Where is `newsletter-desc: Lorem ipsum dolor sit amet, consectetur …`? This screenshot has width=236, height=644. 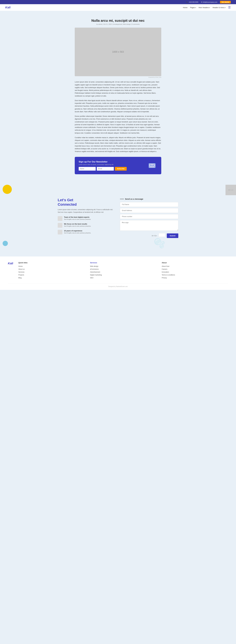
newsletter-desc: Lorem ipsum dolor sit amet, consectetur … is located at coordinates (113, 164).